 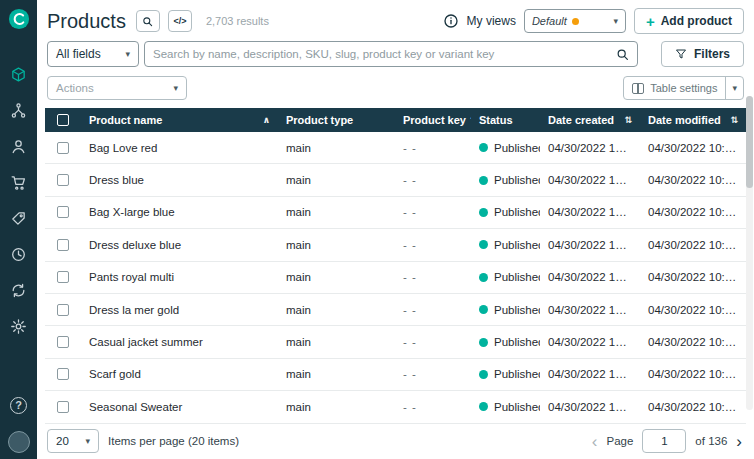 I want to click on table-row: Dress la mer goldmain- -Published04/30/2…, so click(x=396, y=310).